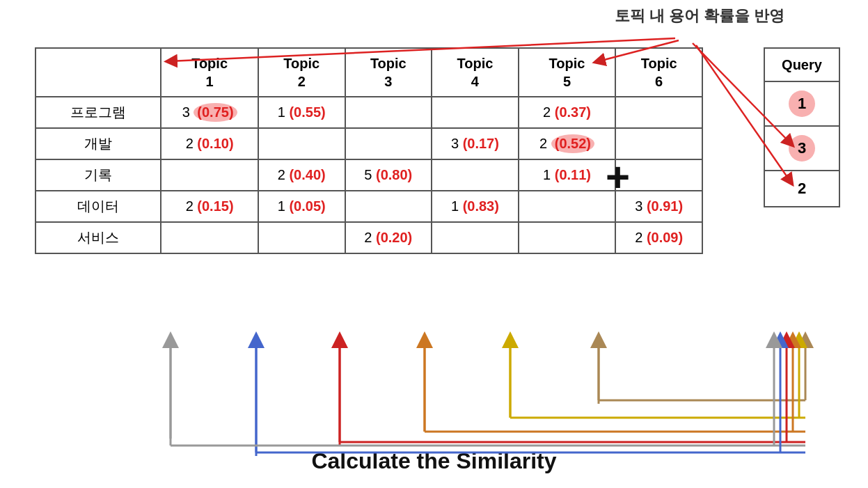 The height and width of the screenshot is (488, 868). What do you see at coordinates (802, 104) in the screenshot?
I see `query-row-0: 1` at bounding box center [802, 104].